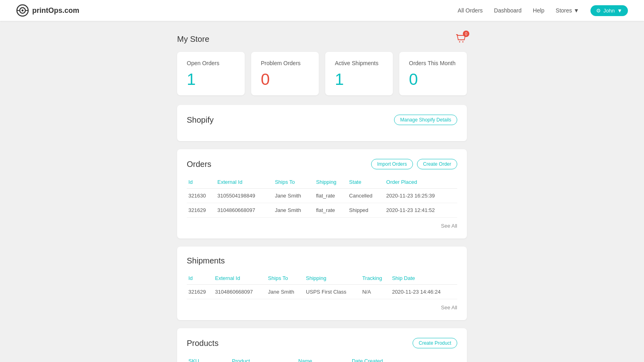 This screenshot has height=362, width=644. I want to click on ship-col-tracking: Tracking, so click(376, 278).